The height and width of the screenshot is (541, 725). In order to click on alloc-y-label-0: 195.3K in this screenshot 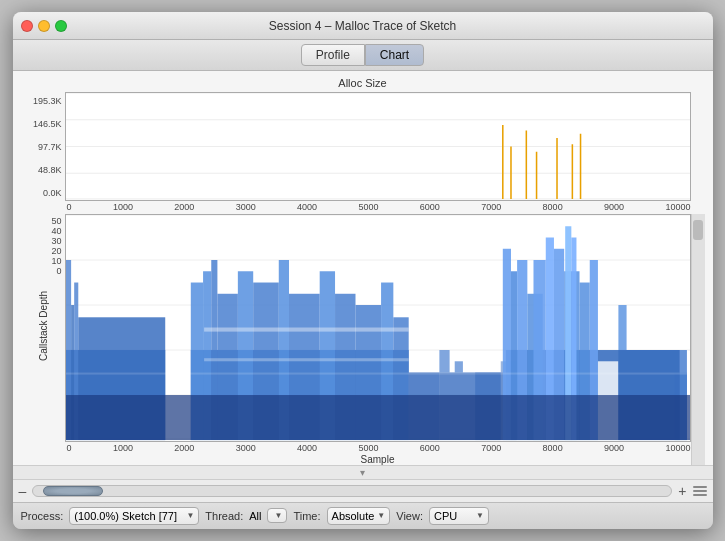, I will do `click(48, 101)`.